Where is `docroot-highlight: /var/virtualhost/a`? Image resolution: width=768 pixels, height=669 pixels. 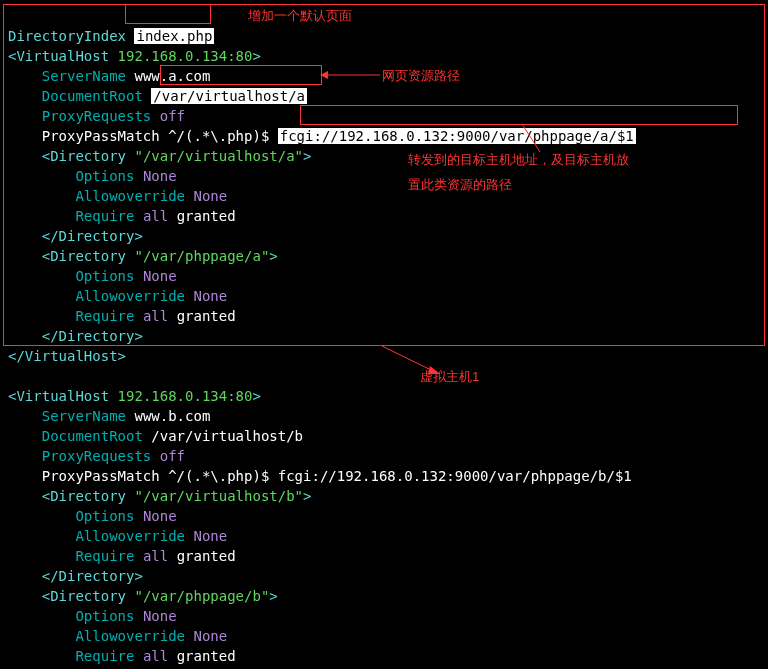
docroot-highlight: /var/virtualhost/a is located at coordinates (229, 96).